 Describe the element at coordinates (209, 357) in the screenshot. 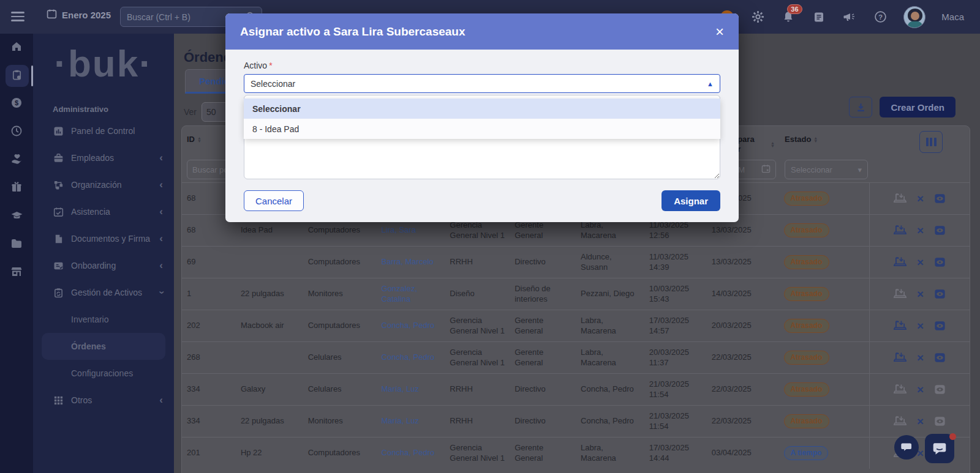

I see `cell-id: 268` at that location.